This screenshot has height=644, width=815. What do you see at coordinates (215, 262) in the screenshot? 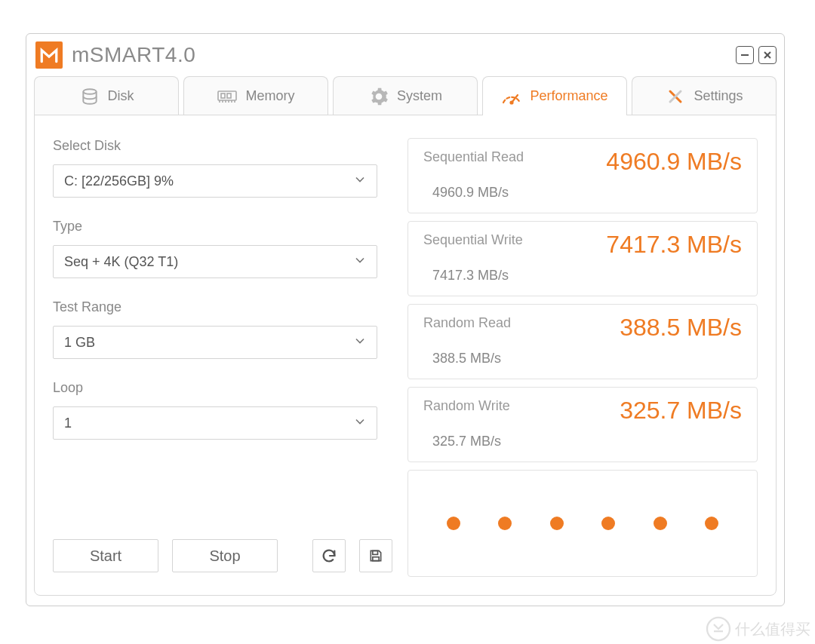
I see `type-dropdown: Seq + 4K (Q32 T1)` at bounding box center [215, 262].